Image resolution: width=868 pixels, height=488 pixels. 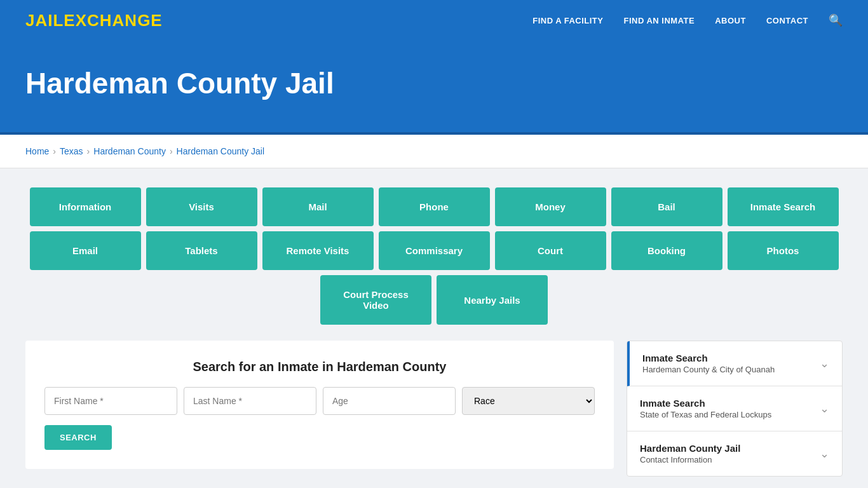 What do you see at coordinates (202, 207) in the screenshot?
I see `btn-visits: Visits` at bounding box center [202, 207].